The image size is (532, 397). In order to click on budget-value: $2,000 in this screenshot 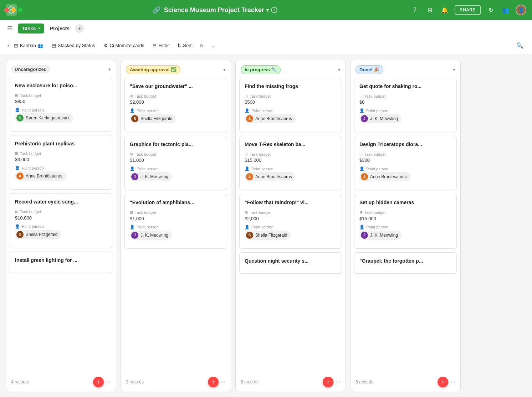, I will do `click(176, 102)`.